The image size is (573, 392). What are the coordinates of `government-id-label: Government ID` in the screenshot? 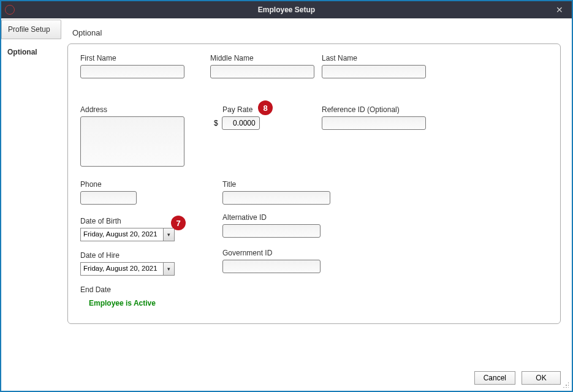 It's located at (271, 253).